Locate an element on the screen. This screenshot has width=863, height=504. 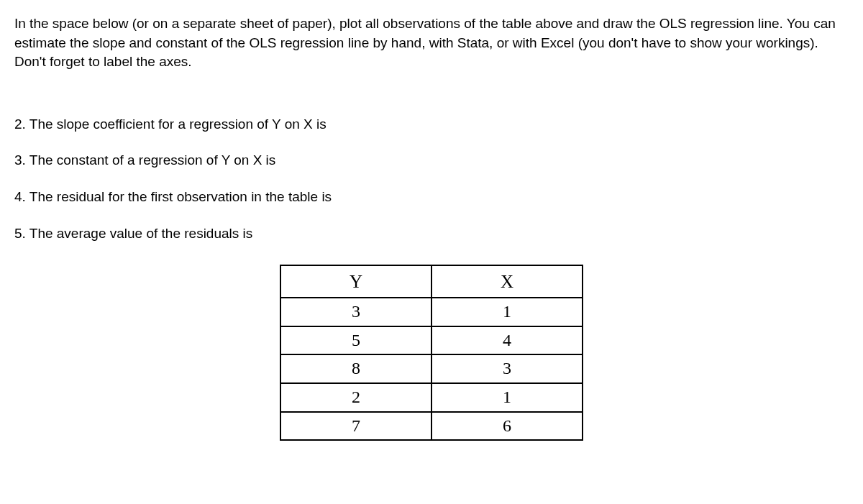
table-cell-y: 7 is located at coordinates (356, 426).